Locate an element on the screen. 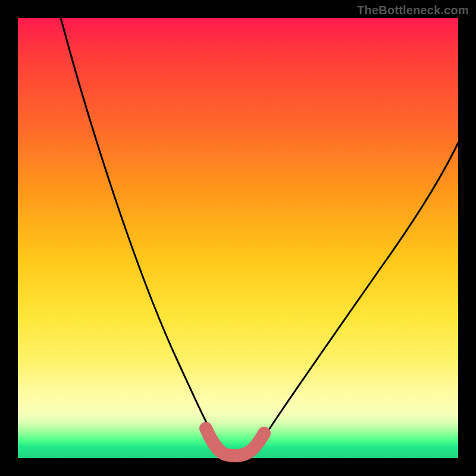 The width and height of the screenshot is (476, 476). watermark-text: TheBottleneck.com is located at coordinates (413, 11).